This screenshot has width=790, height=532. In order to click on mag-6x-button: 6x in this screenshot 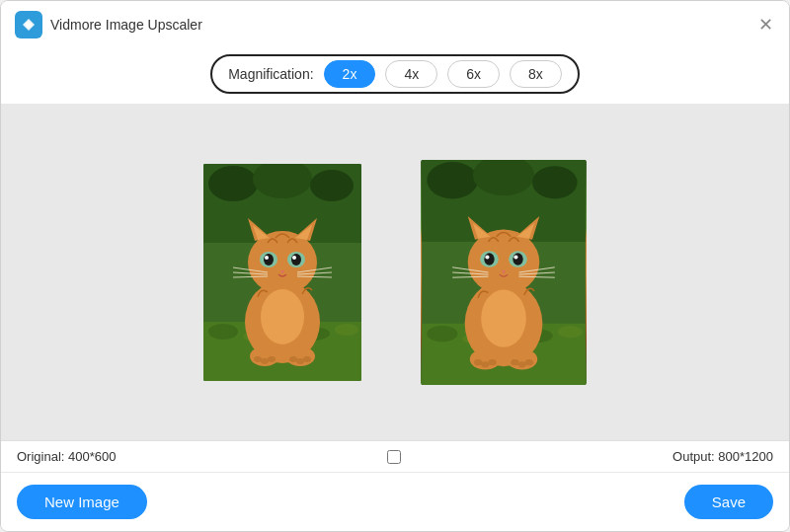, I will do `click(474, 74)`.